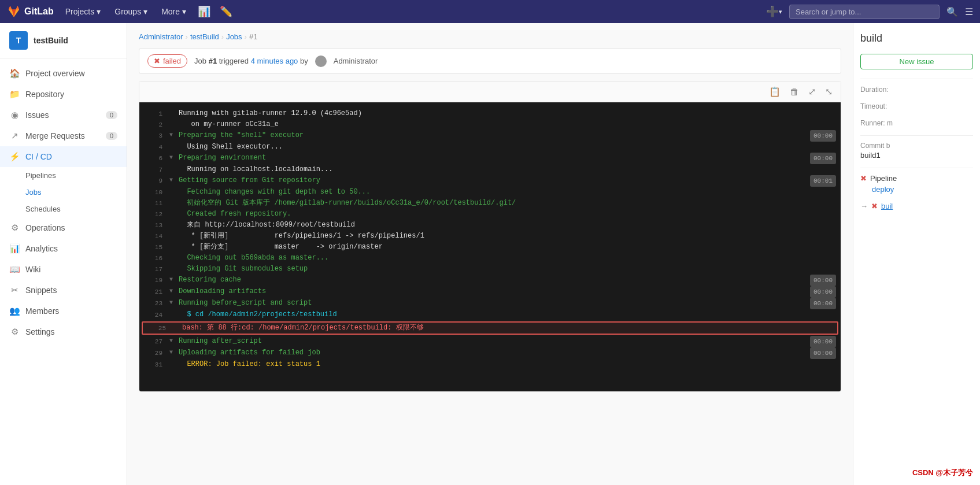 This screenshot has width=980, height=485. What do you see at coordinates (508, 203) in the screenshot?
I see `log-text: 初始化空的 Git 版本库于 /home/gitlab-runner/build…` at bounding box center [508, 203].